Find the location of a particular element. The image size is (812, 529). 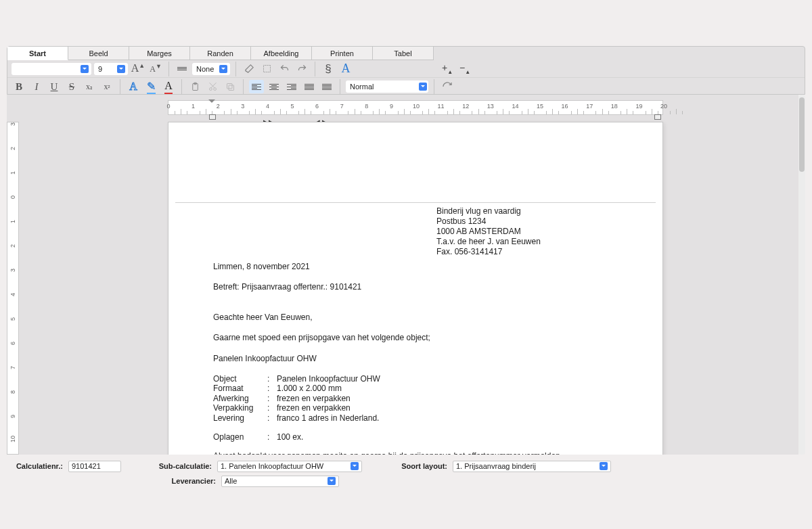

section-button: § is located at coordinates (328, 69).